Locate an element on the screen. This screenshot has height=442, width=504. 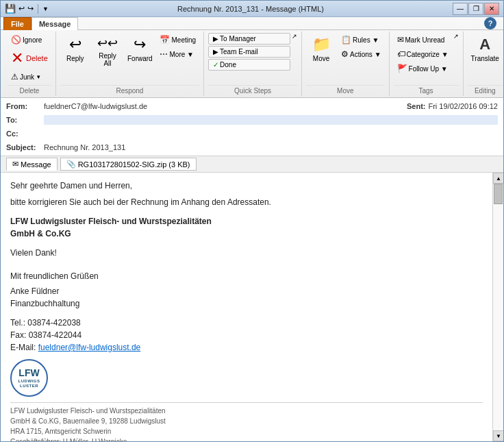
logo-text: LFW LUDWIGS LUSTER is located at coordinates (29, 378).